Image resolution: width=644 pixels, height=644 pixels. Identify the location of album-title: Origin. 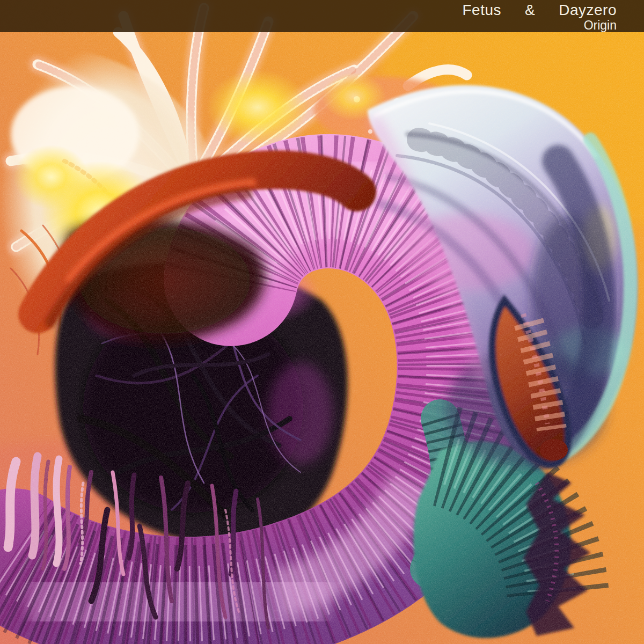
(540, 25).